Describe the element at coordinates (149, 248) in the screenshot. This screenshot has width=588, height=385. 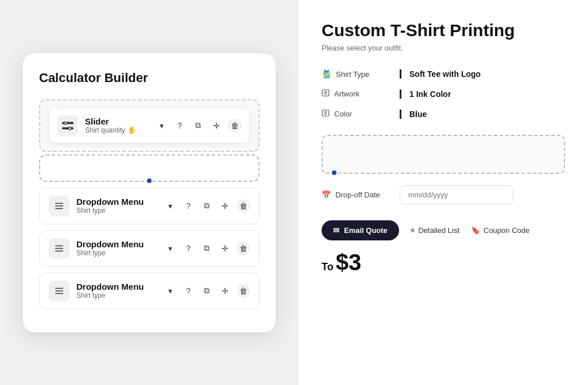
I see `dropdown-item-2: Dropdown Menu Shirt type ▾ ? ⧉ ✛ 🗑` at that location.